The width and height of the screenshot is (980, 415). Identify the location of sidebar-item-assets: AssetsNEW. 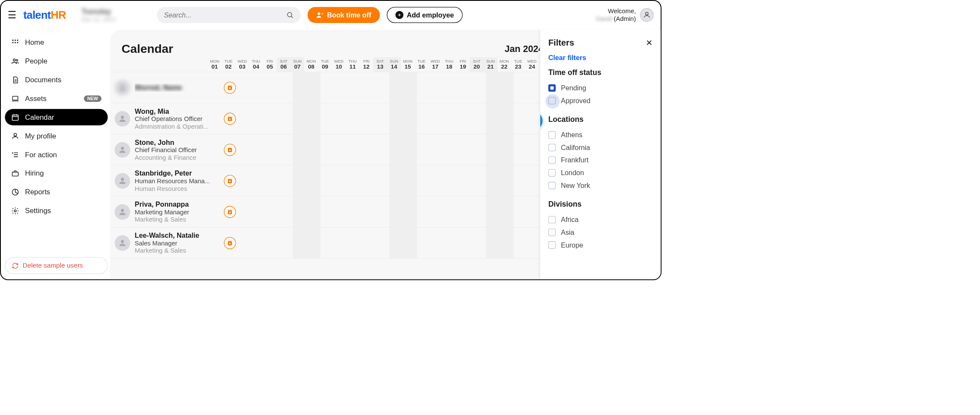
(56, 98).